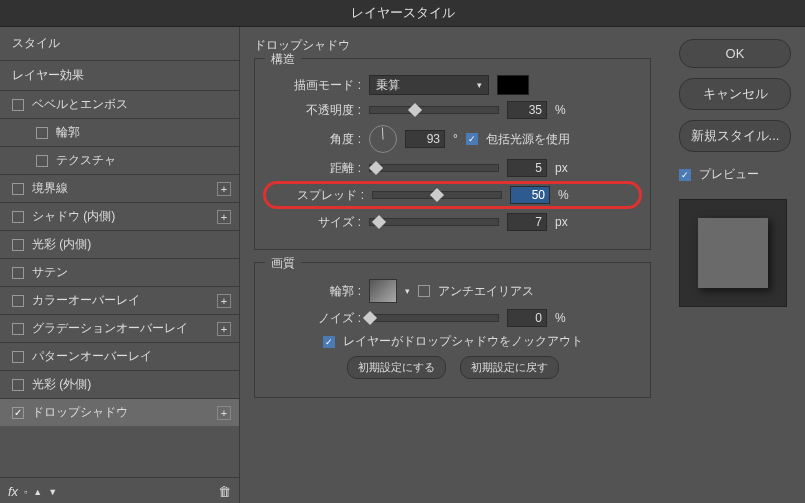 The height and width of the screenshot is (503, 805). What do you see at coordinates (52, 492) in the screenshot?
I see `arrow-down-icon: ▼` at bounding box center [52, 492].